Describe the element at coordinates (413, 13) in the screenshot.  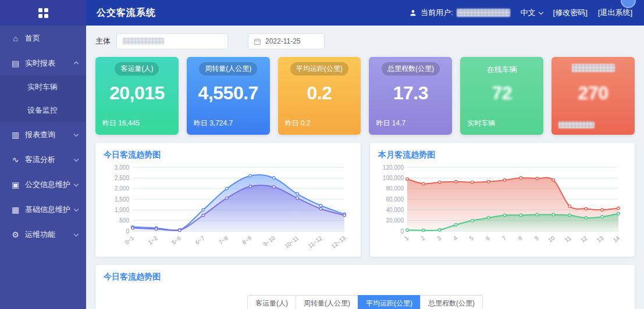
I see `user-icon` at that location.